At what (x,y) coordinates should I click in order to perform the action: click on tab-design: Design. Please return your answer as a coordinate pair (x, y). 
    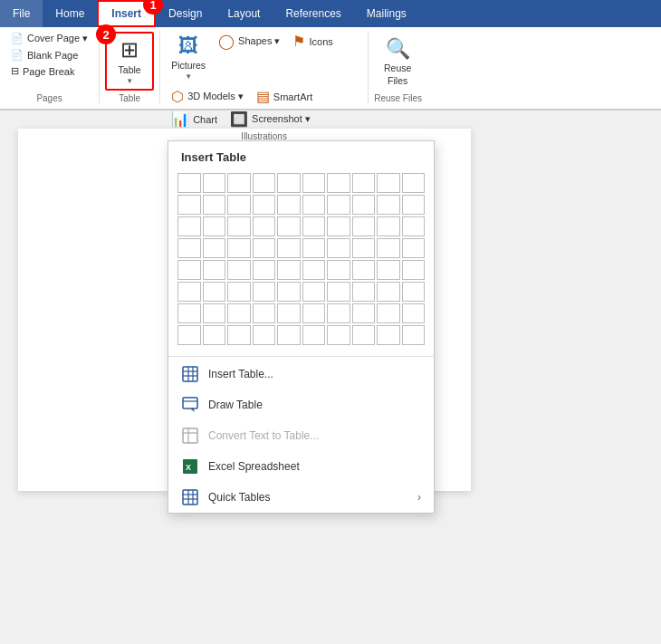
    Looking at the image, I should click on (185, 14).